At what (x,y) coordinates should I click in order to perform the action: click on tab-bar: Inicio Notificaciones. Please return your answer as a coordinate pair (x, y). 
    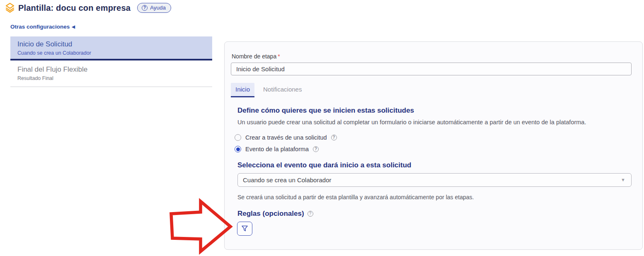
    Looking at the image, I should click on (269, 90).